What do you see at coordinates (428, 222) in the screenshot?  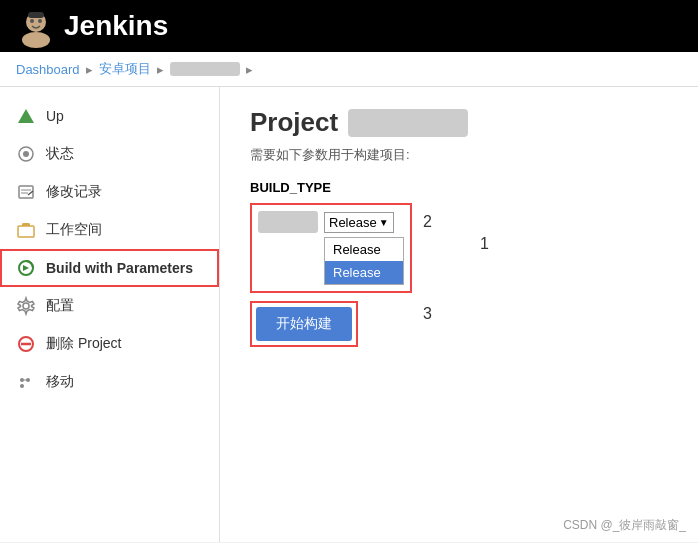 I see `annotation-2: 2` at bounding box center [428, 222].